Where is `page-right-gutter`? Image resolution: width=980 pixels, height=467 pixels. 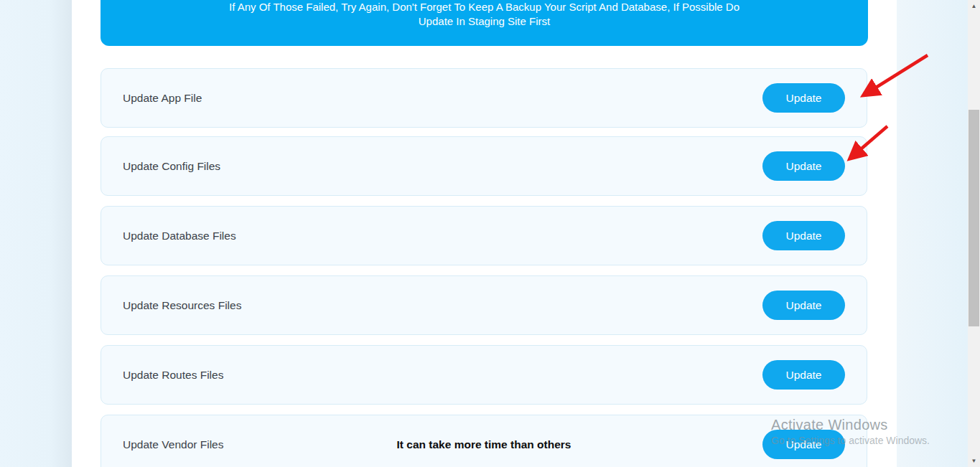 page-right-gutter is located at coordinates (932, 234).